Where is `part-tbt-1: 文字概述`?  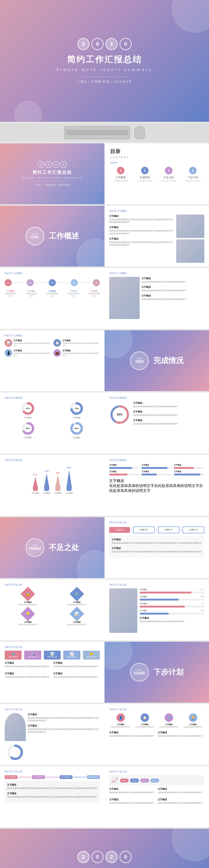 part-tbt-1: 文字概述 is located at coordinates (132, 789).